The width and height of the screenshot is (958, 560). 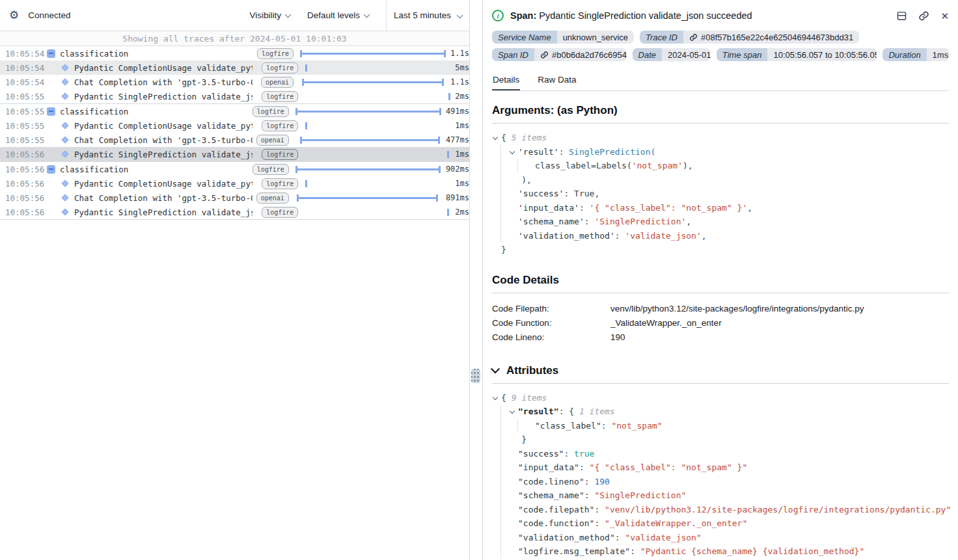 I want to click on status-bar: Showing all traces after 2024-05-01 10:0…, so click(x=234, y=39).